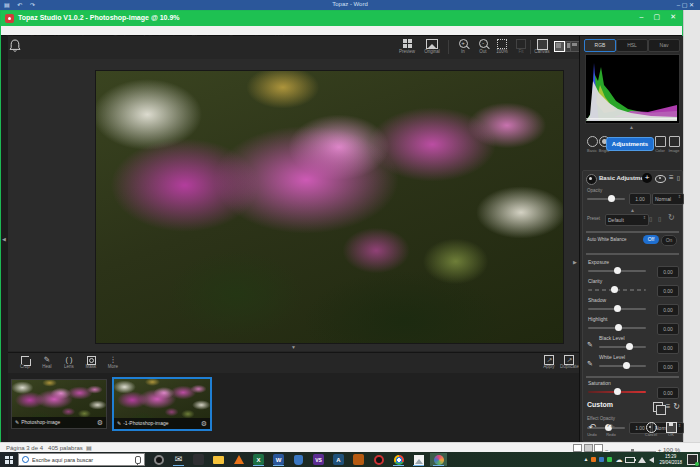  What do you see at coordinates (668, 407) in the screenshot?
I see `custom-menu-icon: ≡` at bounding box center [668, 407].